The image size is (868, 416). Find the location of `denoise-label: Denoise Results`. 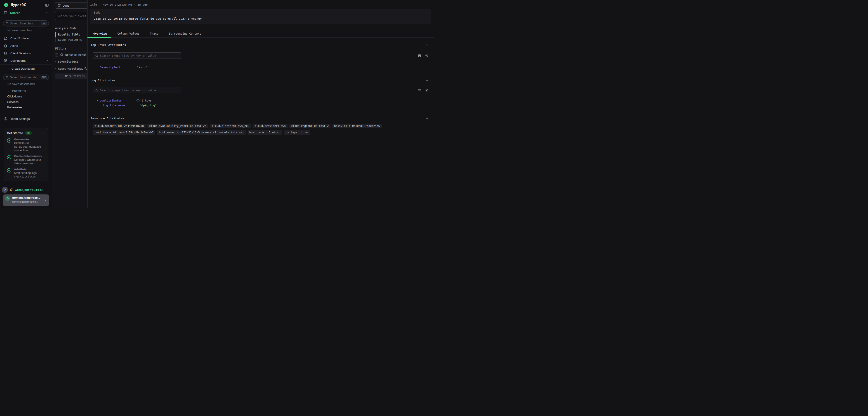

denoise-label: Denoise Results is located at coordinates (76, 55).